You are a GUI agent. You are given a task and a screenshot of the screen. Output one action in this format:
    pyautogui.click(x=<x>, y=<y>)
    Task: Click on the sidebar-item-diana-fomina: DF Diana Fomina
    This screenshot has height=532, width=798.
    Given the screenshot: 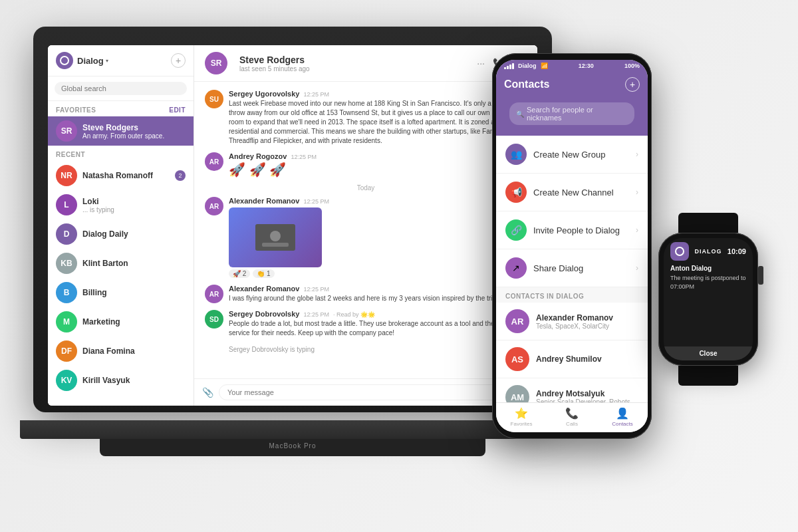 What is the action you would take?
    pyautogui.click(x=121, y=351)
    